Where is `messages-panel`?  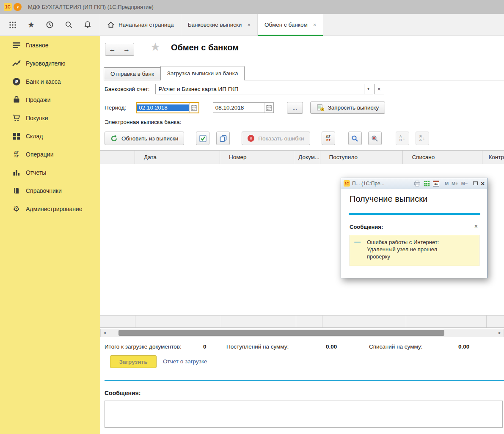 messages-panel is located at coordinates (304, 414).